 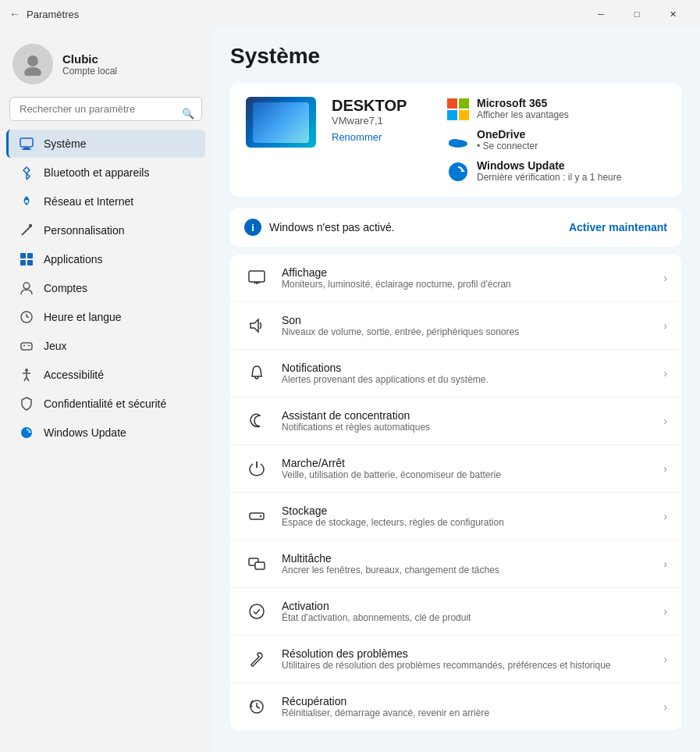 I want to click on stockage-icon, so click(x=257, y=516).